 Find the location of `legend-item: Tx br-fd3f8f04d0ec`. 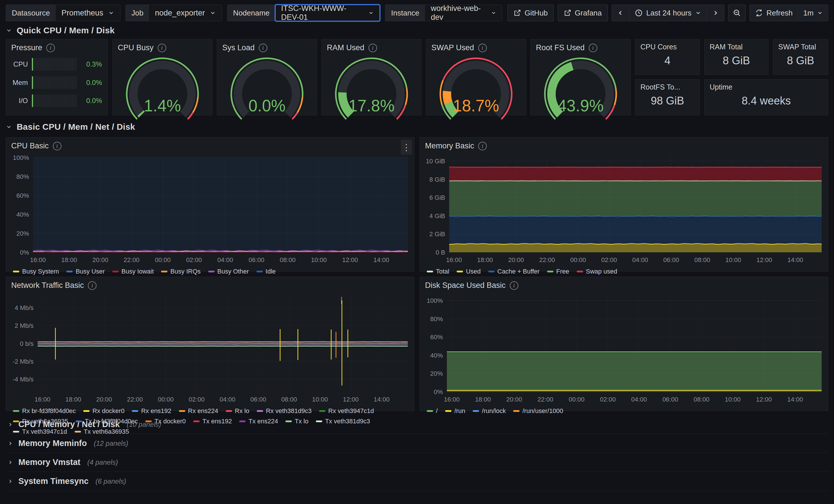

legend-item: Tx br-fd3f8f04d0ec is located at coordinates (107, 421).